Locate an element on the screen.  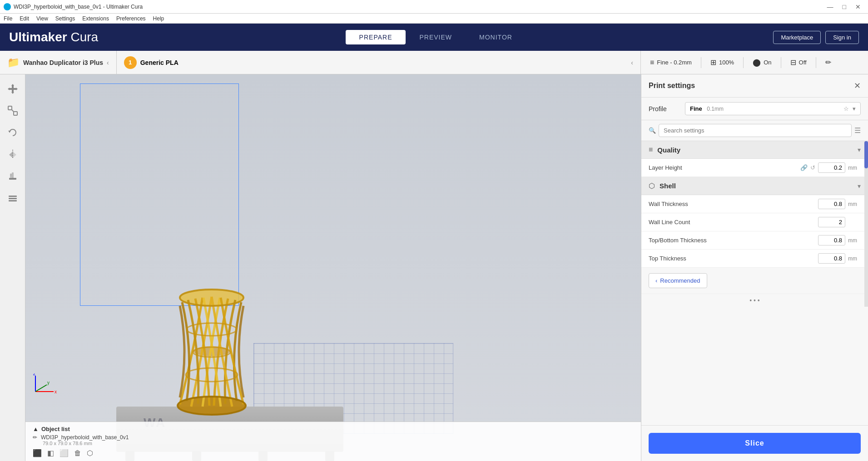
printer-arrow-button: ‹ is located at coordinates (108, 63).